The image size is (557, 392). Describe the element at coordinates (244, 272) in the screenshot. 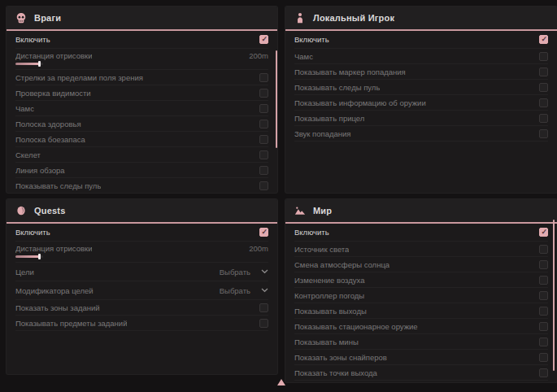

I see `targets-dropdown: Выбрать` at that location.